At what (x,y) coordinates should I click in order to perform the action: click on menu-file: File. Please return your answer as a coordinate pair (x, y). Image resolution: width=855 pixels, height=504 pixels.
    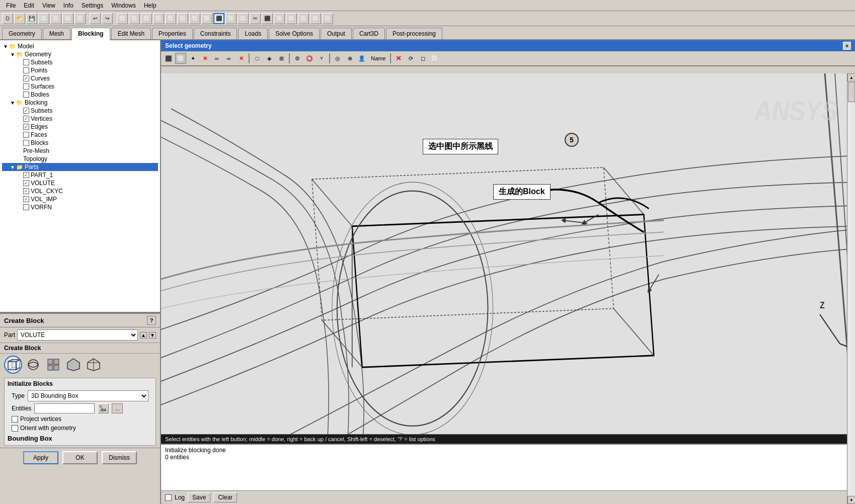
    Looking at the image, I should click on (11, 6).